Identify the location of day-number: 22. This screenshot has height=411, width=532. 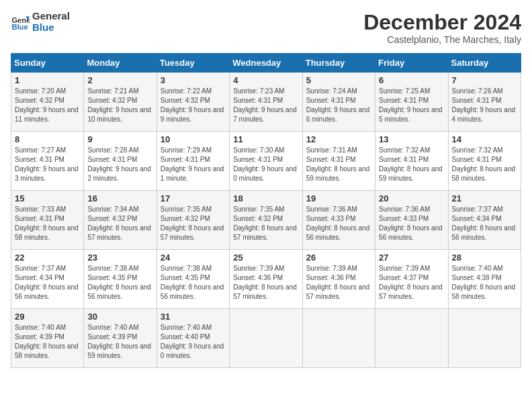
(47, 258).